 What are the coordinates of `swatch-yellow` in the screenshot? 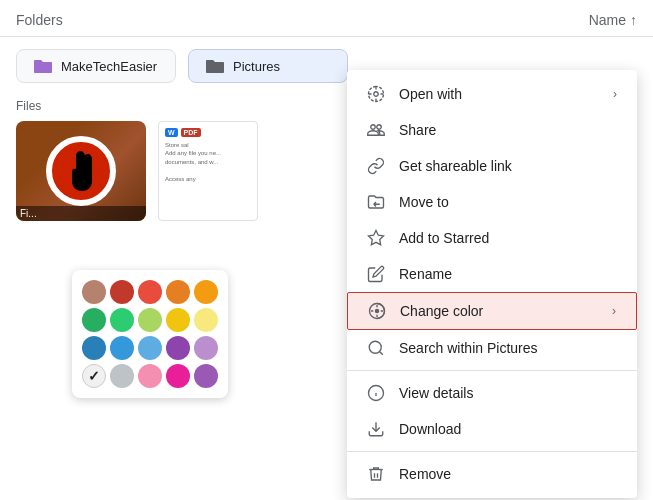 It's located at (178, 320).